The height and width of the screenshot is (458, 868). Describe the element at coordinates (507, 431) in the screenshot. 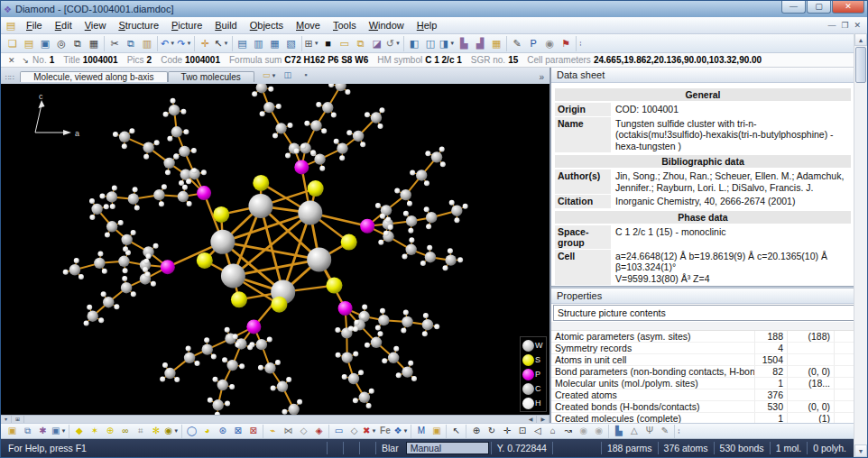

I see `move-view-button: ✛` at that location.